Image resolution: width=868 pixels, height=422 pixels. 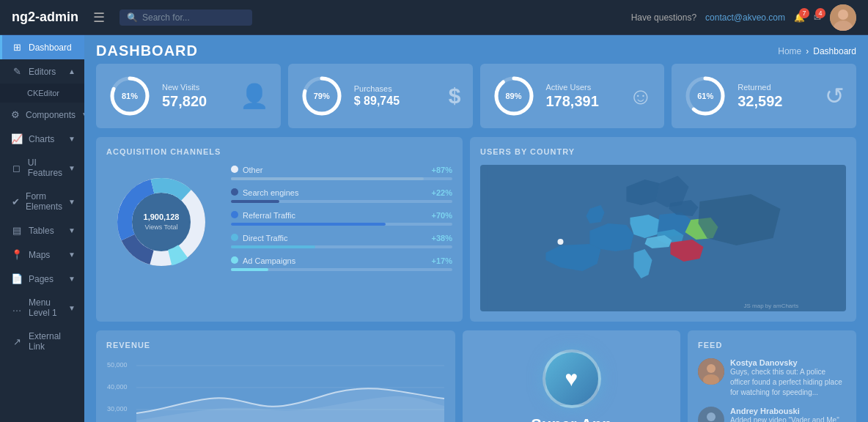 What do you see at coordinates (771, 306) in the screenshot?
I see `svg-text: JS map by amCharts` at bounding box center [771, 306].